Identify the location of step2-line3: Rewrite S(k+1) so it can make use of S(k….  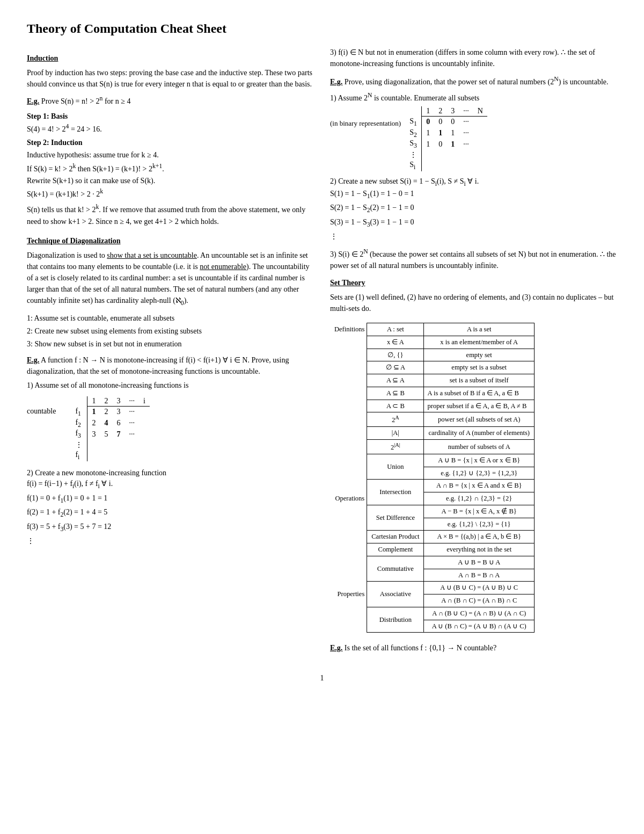
(171, 181).